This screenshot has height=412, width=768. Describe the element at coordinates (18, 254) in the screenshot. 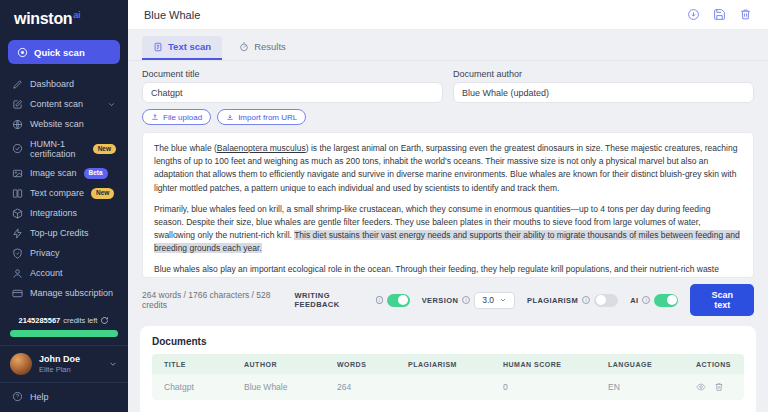

I see `shield-icon` at that location.